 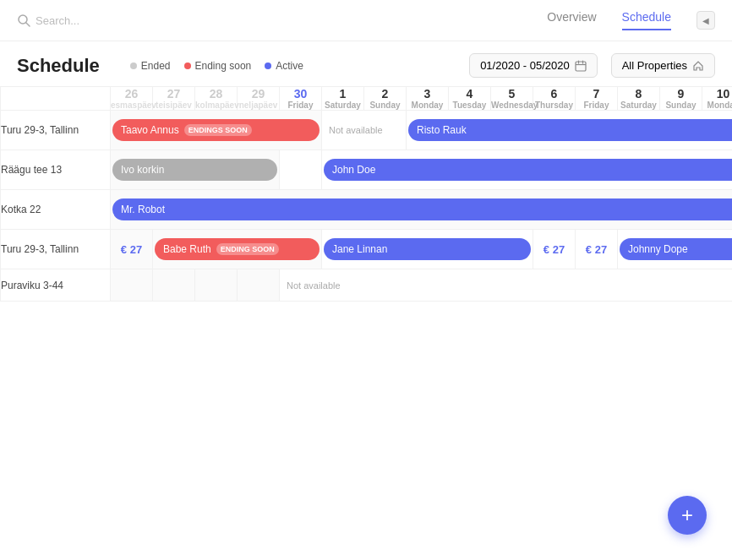 I want to click on cell-turu29-2-11: € 27, so click(x=597, y=250).